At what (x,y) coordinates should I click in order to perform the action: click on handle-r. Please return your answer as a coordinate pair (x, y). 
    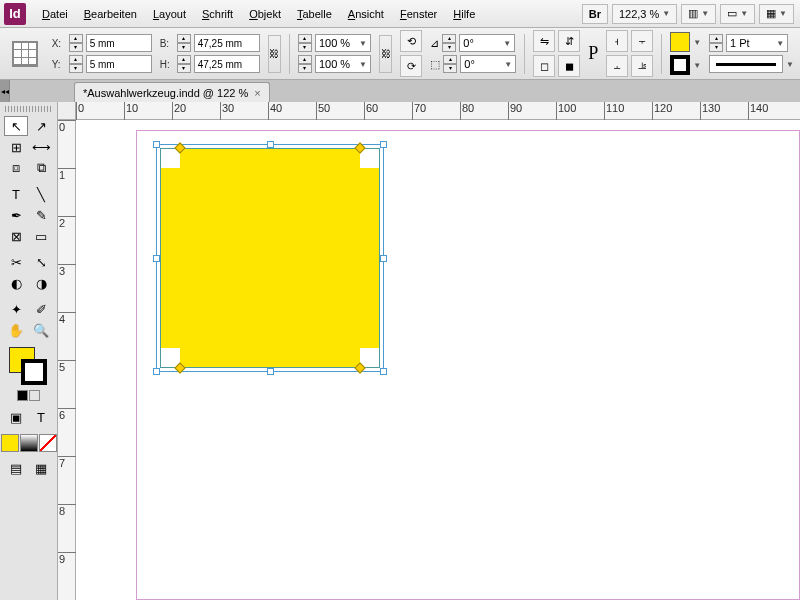
    Looking at the image, I should click on (384, 258).